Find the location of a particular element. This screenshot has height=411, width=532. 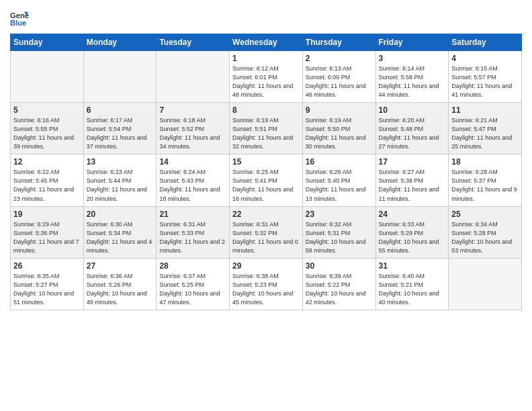

calendar-cell: 28Sunrise: 6:37 AMSunset: 5:25 PMDayligh… is located at coordinates (193, 283).